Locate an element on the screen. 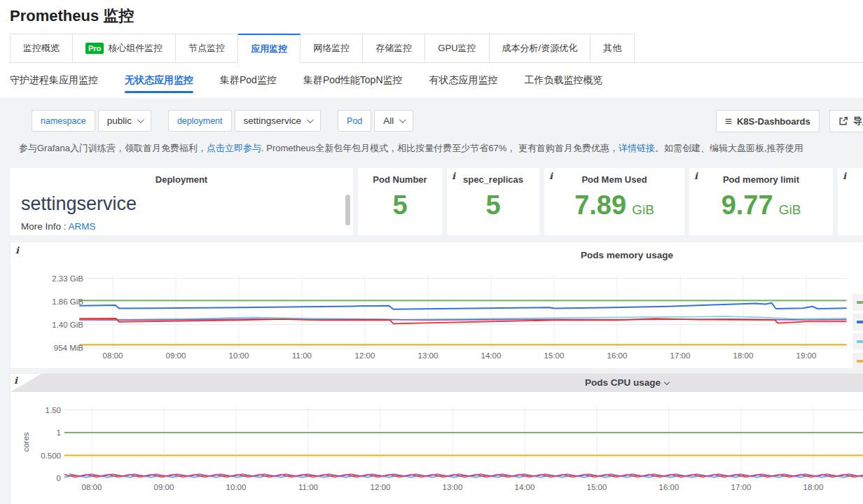 The image size is (863, 504). stat-cards-row: Deployment settingservice More Info : AR… is located at coordinates (436, 202).